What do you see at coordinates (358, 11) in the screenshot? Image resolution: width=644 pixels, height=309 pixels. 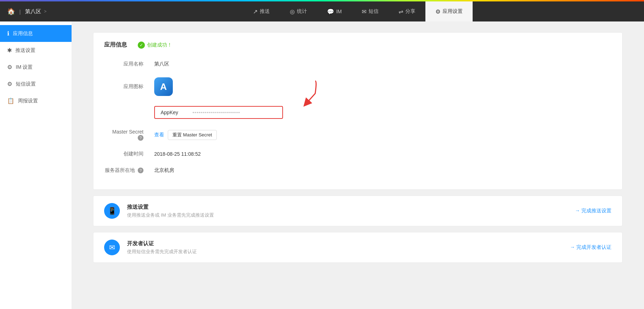 I see `header-nav: ↗ 推送 ◎ 统计 💬 IM ✉ 短信 ⇌ 分享 ⚙ 应用设置` at bounding box center [358, 11].